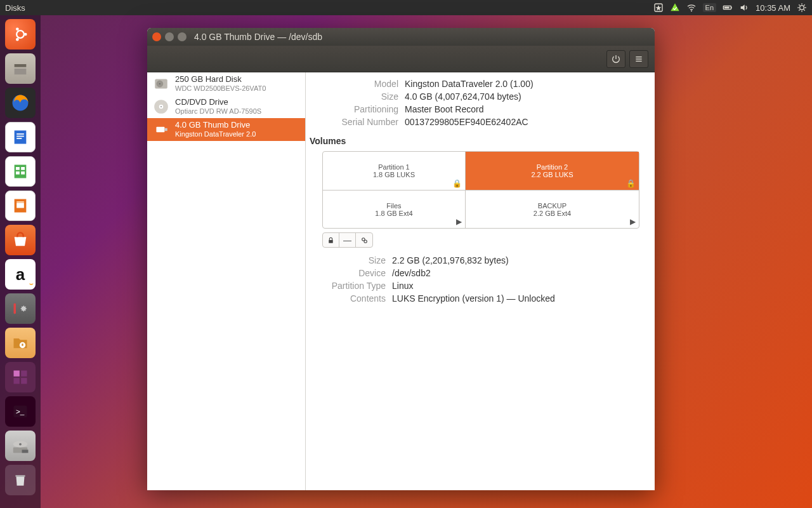 The image size is (812, 508). Describe the element at coordinates (357, 97) in the screenshot. I see `label-size: Size` at that location.